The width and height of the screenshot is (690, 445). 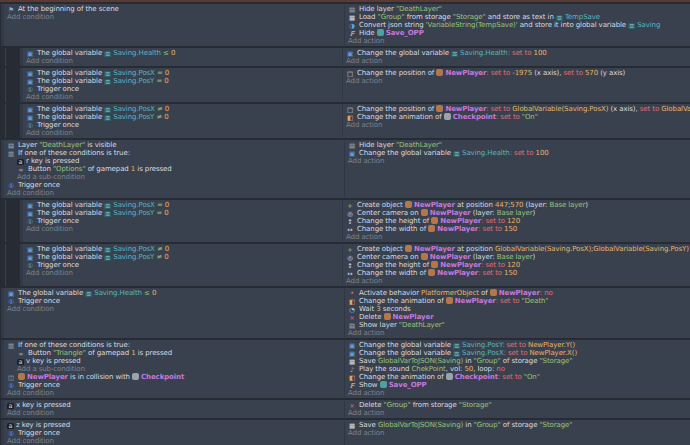 What do you see at coordinates (346, 313) in the screenshot?
I see `event-block: ▣The global variable ≡Saving.Health ≤ 0①…` at bounding box center [346, 313].